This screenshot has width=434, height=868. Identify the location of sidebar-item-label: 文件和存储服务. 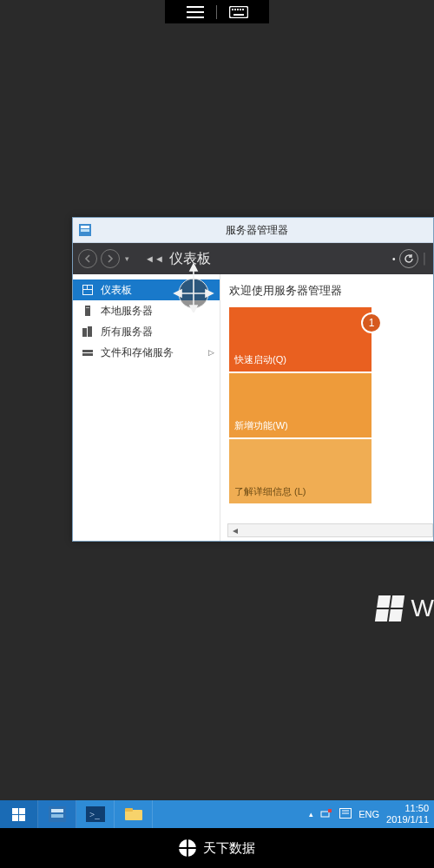
(137, 352).